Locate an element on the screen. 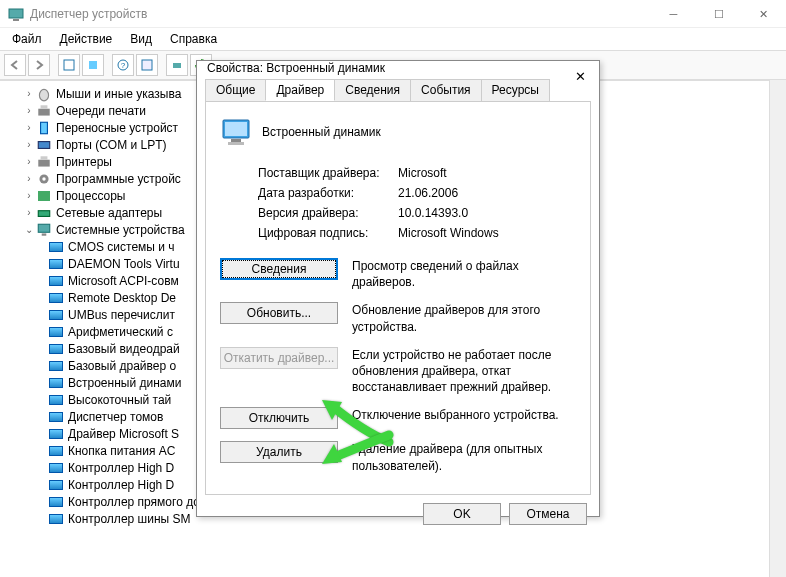 This screenshot has height=577, width=786. window-title: Диспетчер устройств is located at coordinates (88, 14).